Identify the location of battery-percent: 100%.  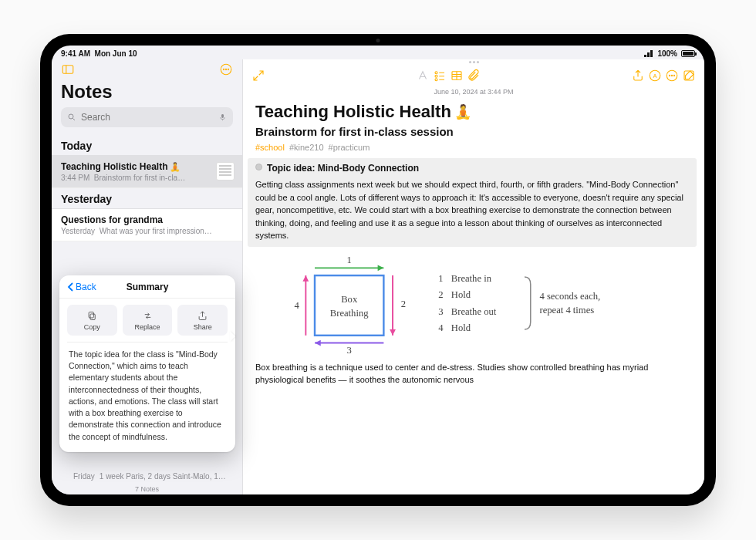
(667, 54).